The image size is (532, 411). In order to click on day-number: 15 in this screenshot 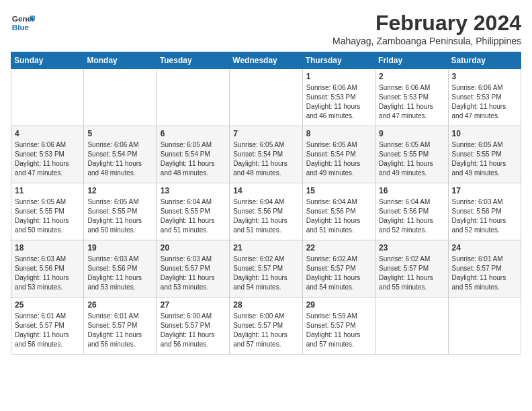, I will do `click(339, 191)`.